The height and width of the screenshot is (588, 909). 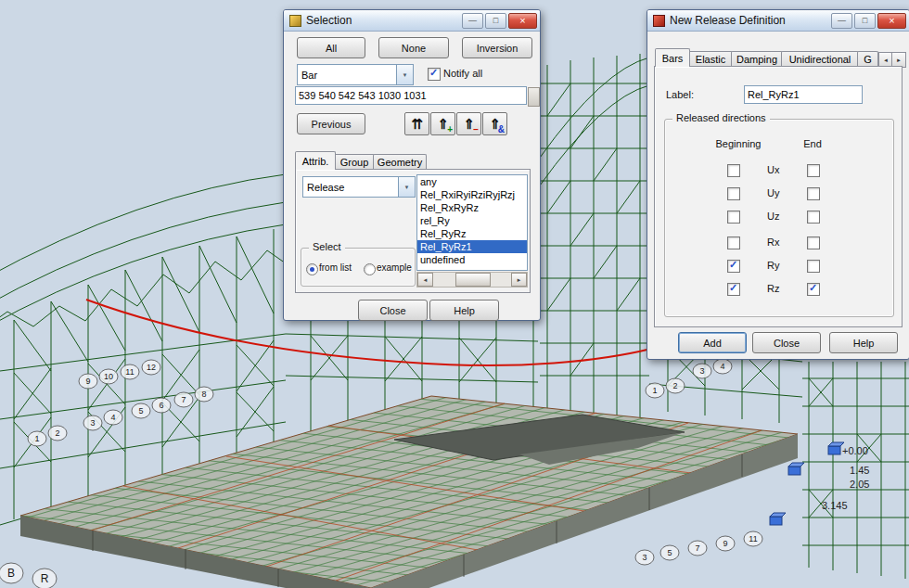 I want to click on plus-icon: +, so click(x=450, y=130).